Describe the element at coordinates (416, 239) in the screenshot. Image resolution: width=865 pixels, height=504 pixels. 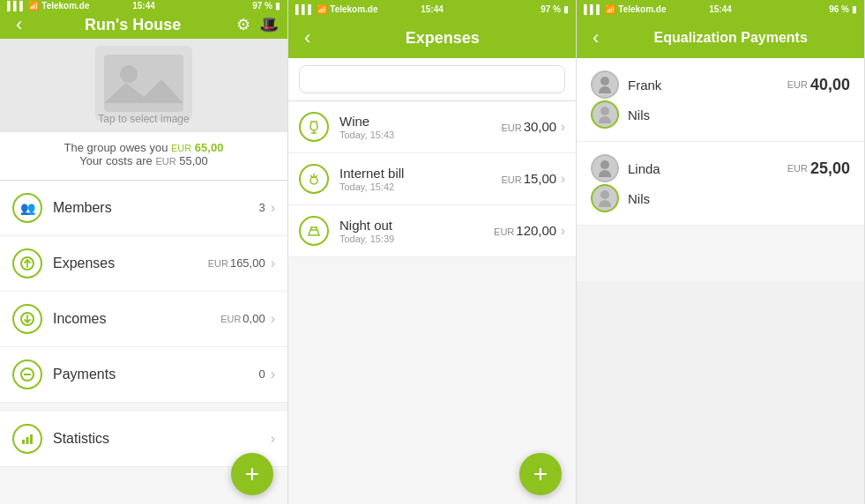
I see `nightout-date: Today, 15:39` at that location.